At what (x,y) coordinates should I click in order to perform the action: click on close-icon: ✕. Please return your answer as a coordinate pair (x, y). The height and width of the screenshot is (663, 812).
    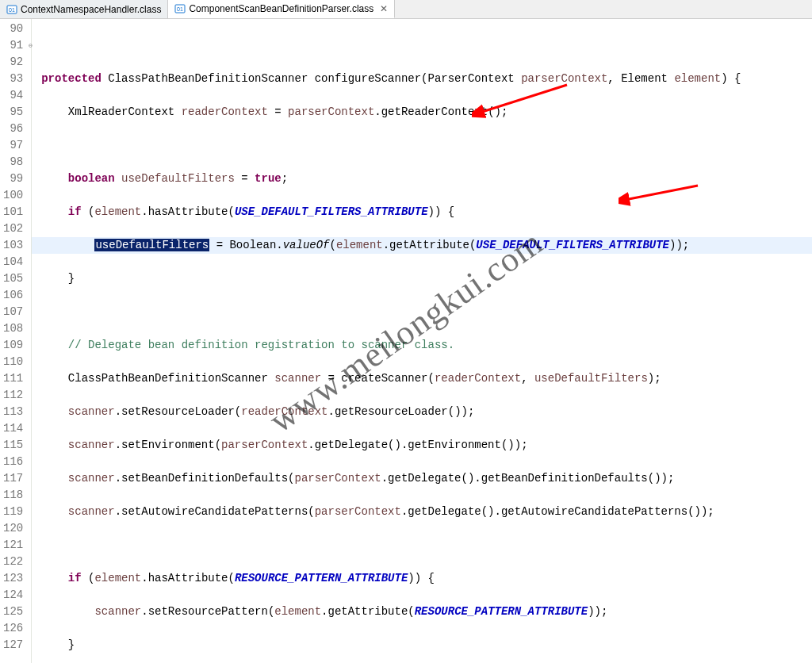
    Looking at the image, I should click on (382, 9).